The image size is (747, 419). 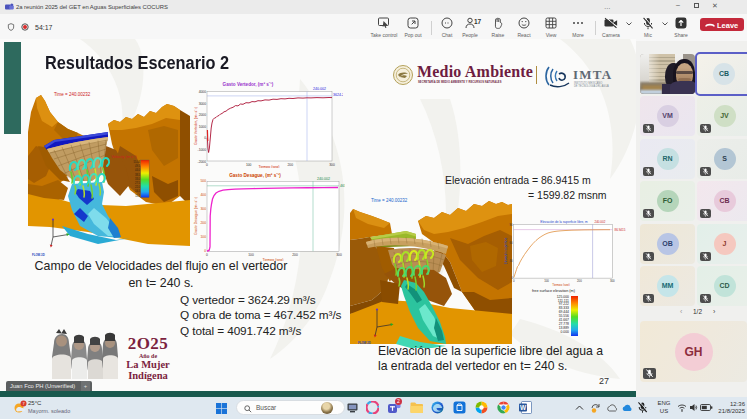 What do you see at coordinates (512, 243) in the screenshot?
I see `svg-text: 60` at bounding box center [512, 243].